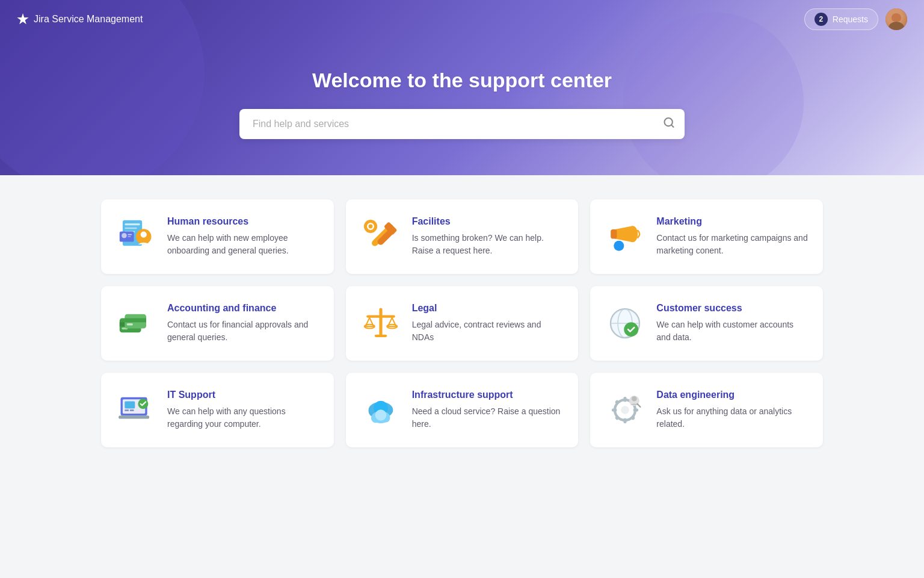 Image resolution: width=924 pixels, height=578 pixels. Describe the element at coordinates (733, 331) in the screenshot. I see `card-desc-customer-success: We can help with customer accounts and d…` at that location.